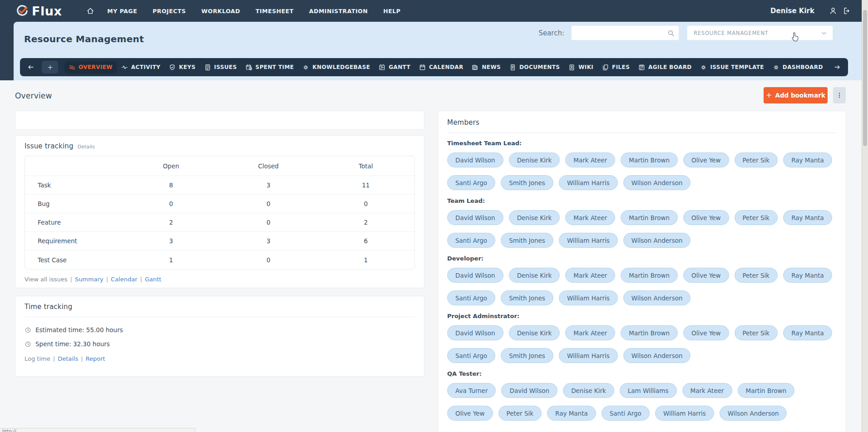  I want to click on tab-gantt: GANTT, so click(395, 67).